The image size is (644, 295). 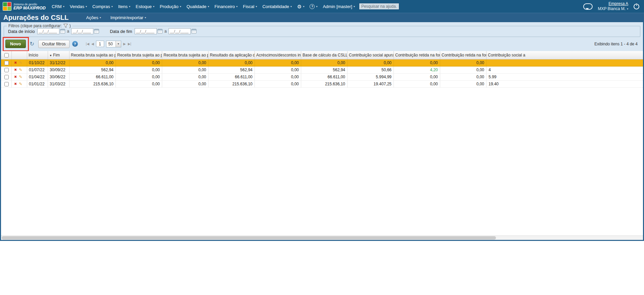 I want to click on menu-qualidade: Qualidade▾, so click(x=197, y=6).